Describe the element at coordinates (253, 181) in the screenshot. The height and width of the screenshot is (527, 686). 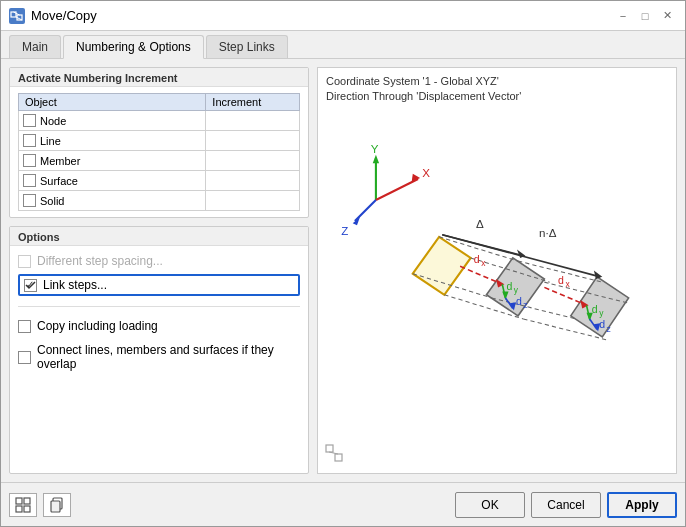
I see `surface-increment` at that location.